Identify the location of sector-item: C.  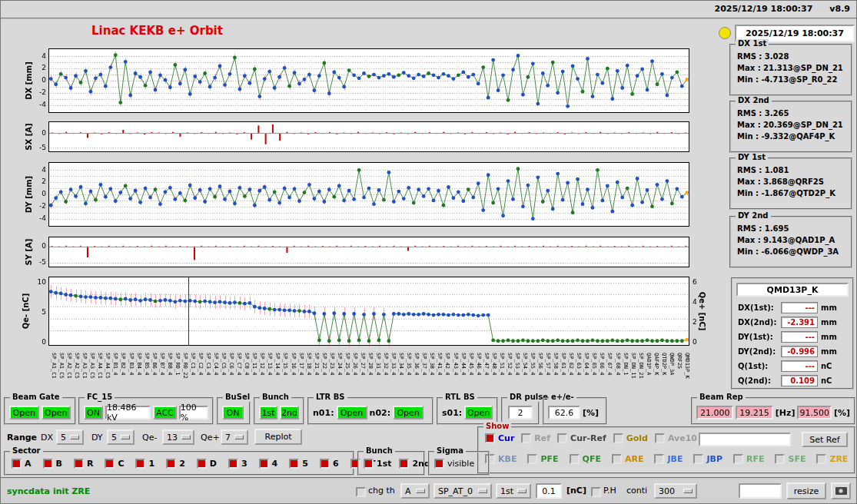
(114, 464).